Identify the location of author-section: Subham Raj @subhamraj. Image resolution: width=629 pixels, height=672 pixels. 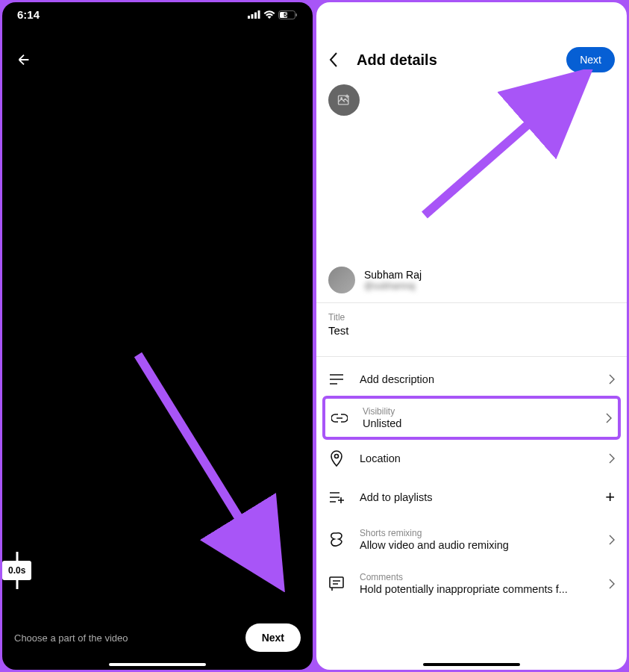
(472, 280).